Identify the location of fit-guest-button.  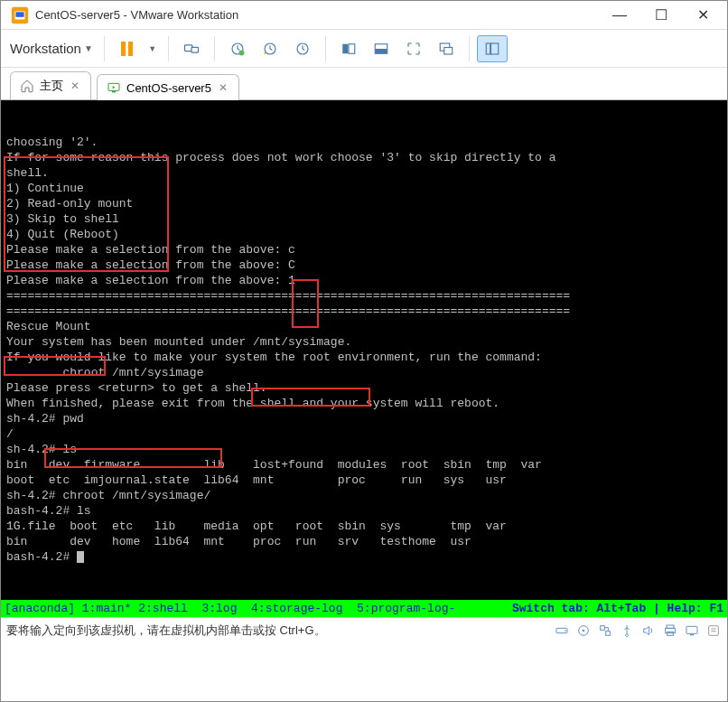
(349, 49).